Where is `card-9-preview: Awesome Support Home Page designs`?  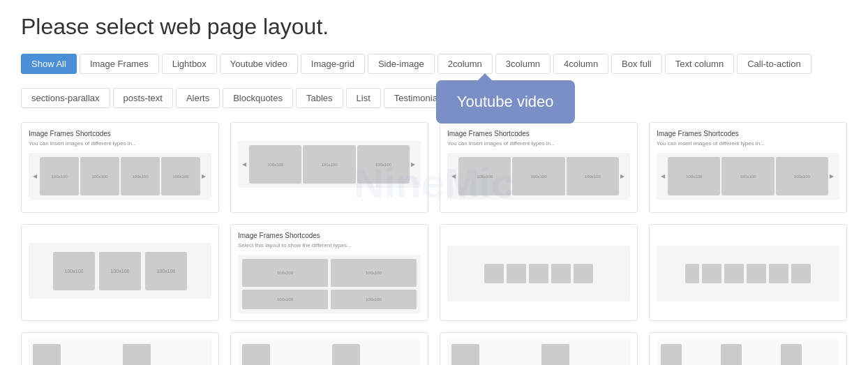 card-9-preview: Awesome Support Home Page designs is located at coordinates (120, 352).